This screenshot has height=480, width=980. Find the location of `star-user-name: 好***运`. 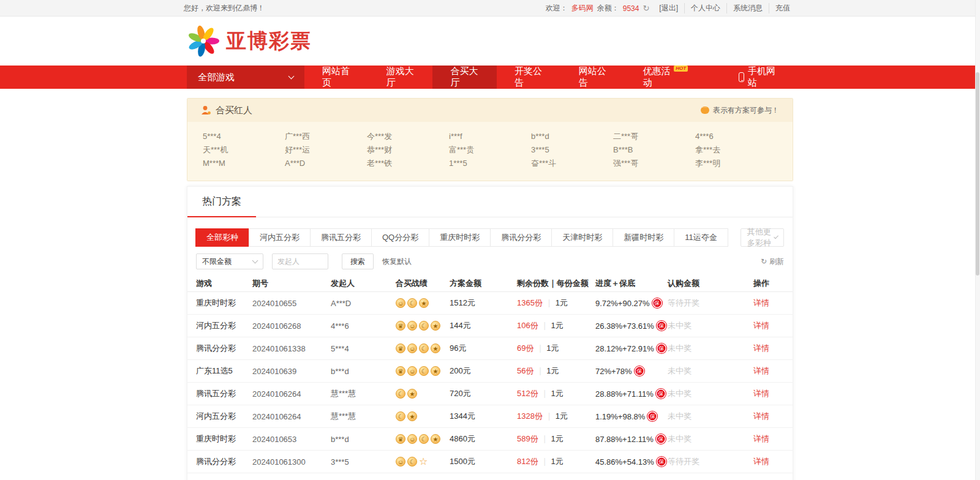

star-user-name: 好***运 is located at coordinates (326, 150).